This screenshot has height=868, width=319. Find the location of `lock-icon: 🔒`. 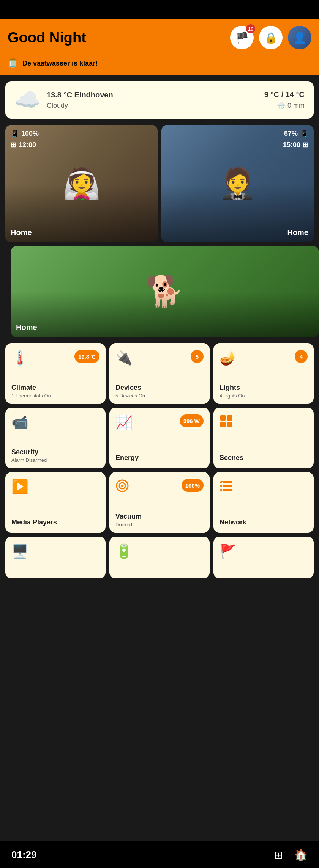

lock-icon: 🔒 is located at coordinates (271, 38).